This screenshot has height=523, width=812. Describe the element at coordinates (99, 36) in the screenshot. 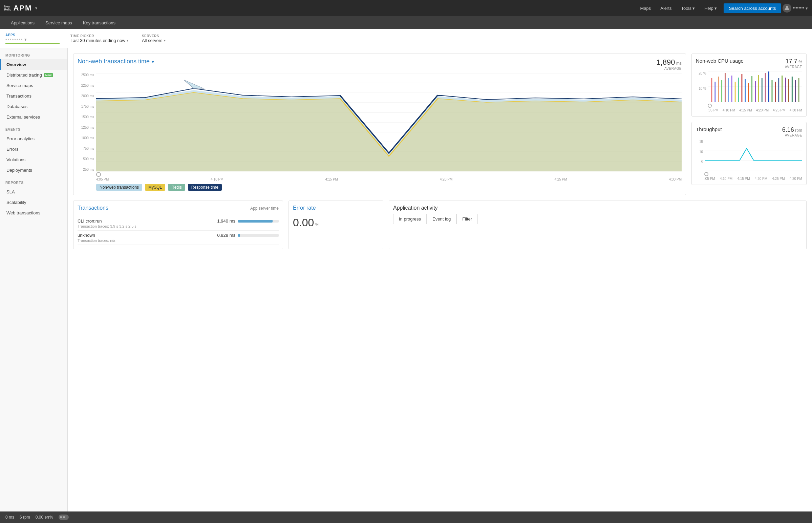

I see `time-picker-label: TIME PICKER` at that location.